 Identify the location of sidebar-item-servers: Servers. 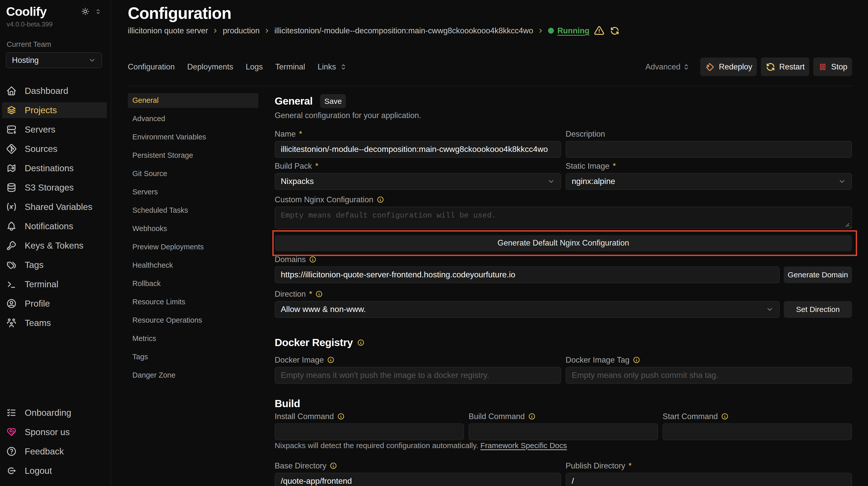
(55, 129).